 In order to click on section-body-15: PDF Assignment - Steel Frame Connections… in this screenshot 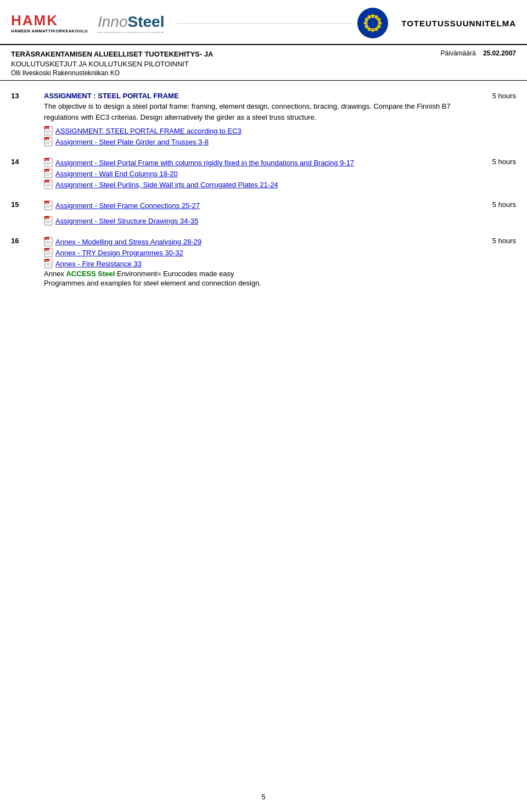, I will do `click(258, 214)`.